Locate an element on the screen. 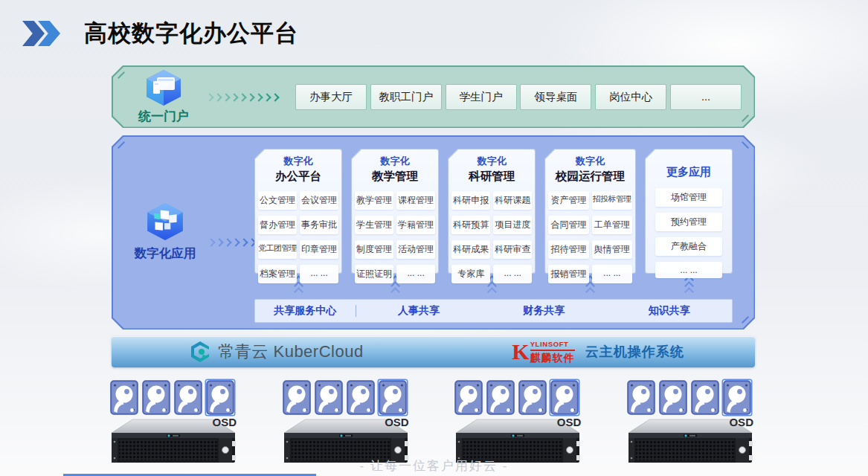 The image size is (868, 476). app-card-column: 数字化校园运行管理资产管理招投标管理合同管理工单管理招待管理舆情管理报销管理..… is located at coordinates (591, 221).